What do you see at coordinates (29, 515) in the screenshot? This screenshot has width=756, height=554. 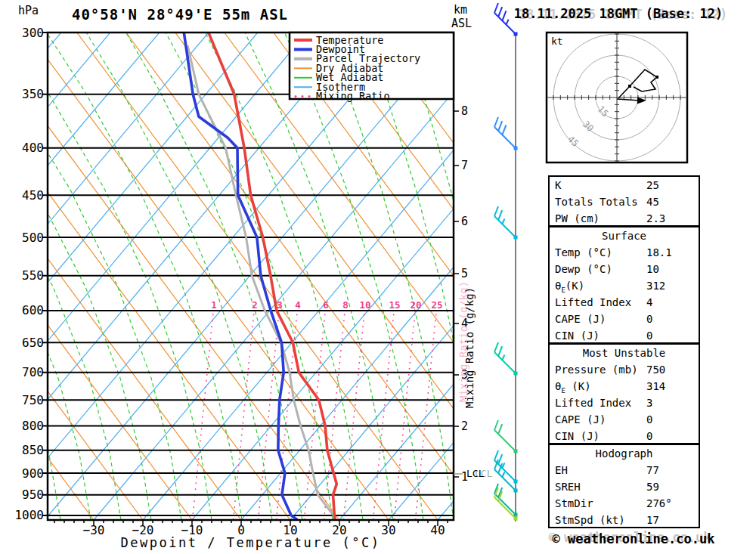 I see `svg-text: 1000` at bounding box center [29, 515].